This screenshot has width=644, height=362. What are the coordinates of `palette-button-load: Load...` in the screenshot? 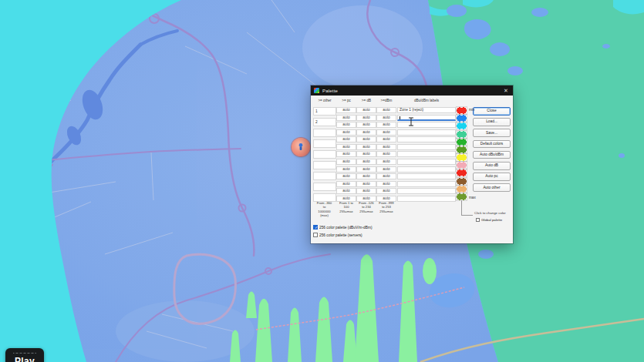 It's located at (492, 122).